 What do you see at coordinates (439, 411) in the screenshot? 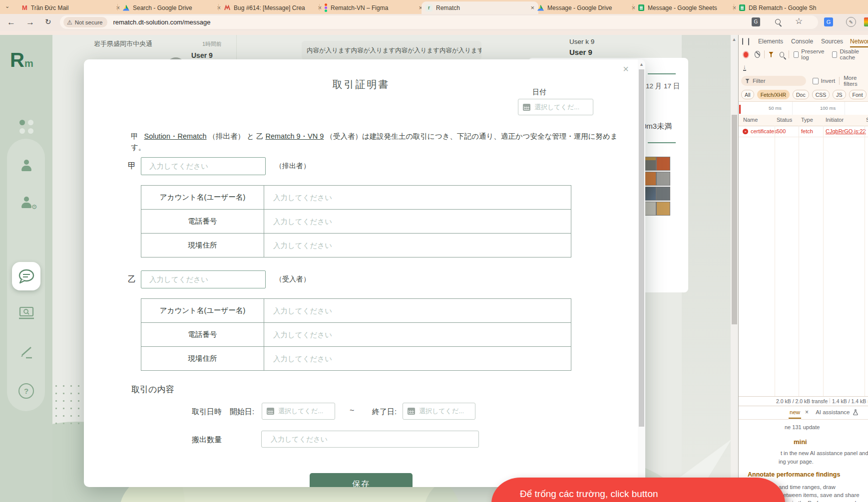
I see `end-date-picker: 選択してくだ...` at bounding box center [439, 411].